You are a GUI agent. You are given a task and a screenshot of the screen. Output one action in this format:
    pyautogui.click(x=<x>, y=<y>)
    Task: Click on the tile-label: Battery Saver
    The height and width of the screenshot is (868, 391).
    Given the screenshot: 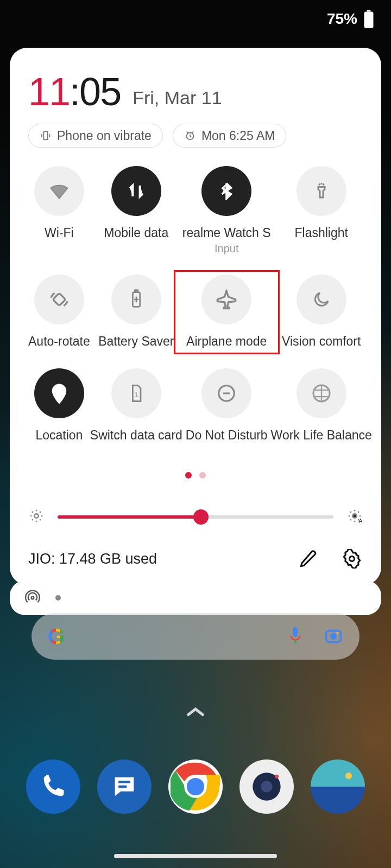 What is the action you would take?
    pyautogui.click(x=136, y=342)
    